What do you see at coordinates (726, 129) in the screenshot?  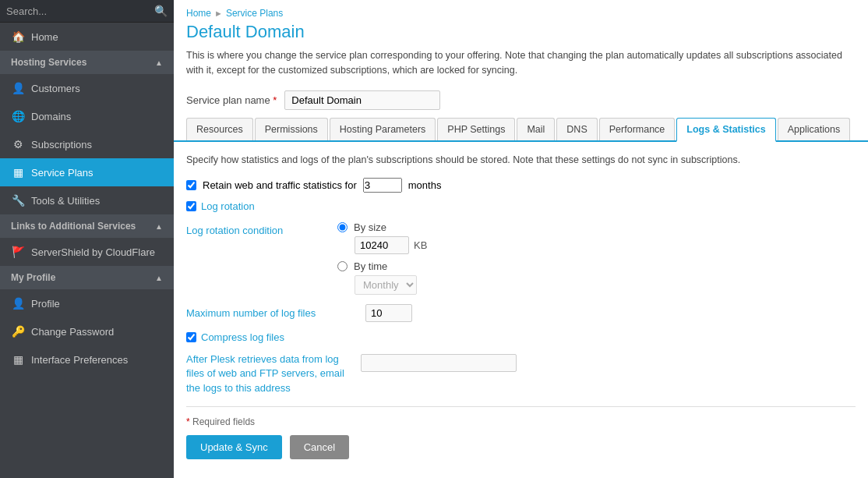 I see `tab-logs-statistics: Logs & Statistics` at bounding box center [726, 129].